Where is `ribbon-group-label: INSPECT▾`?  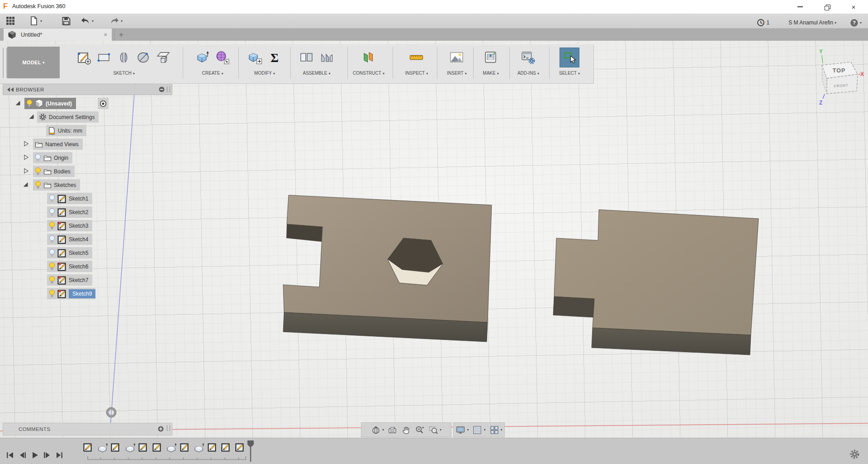
ribbon-group-label: INSPECT▾ is located at coordinates (417, 73).